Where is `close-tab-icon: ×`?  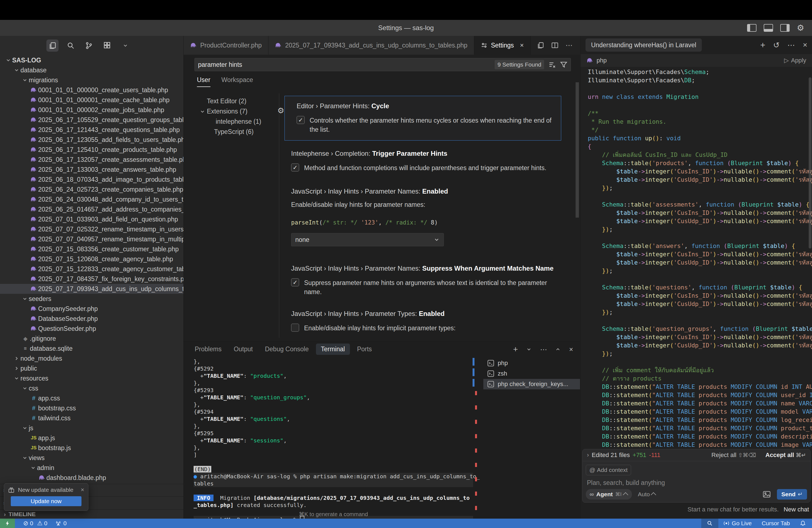 close-tab-icon: × is located at coordinates (522, 45).